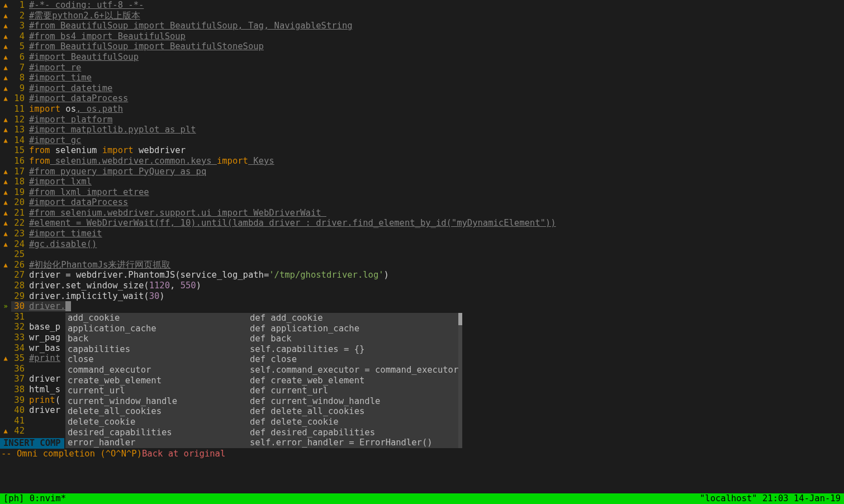 The width and height of the screenshot is (844, 504). What do you see at coordinates (422, 141) in the screenshot?
I see `code-line: ▲14#import gc` at bounding box center [422, 141].